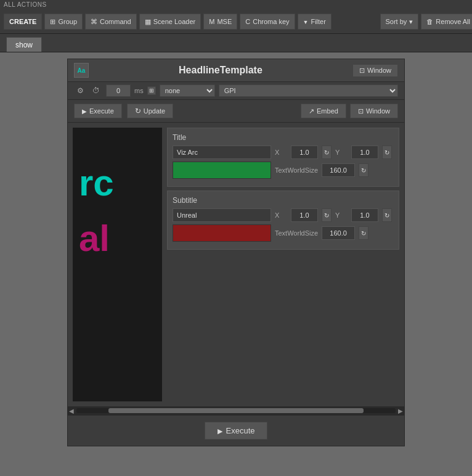  What do you see at coordinates (283, 200) in the screenshot?
I see `subtitle-group-label: Subtitle` at bounding box center [283, 200].